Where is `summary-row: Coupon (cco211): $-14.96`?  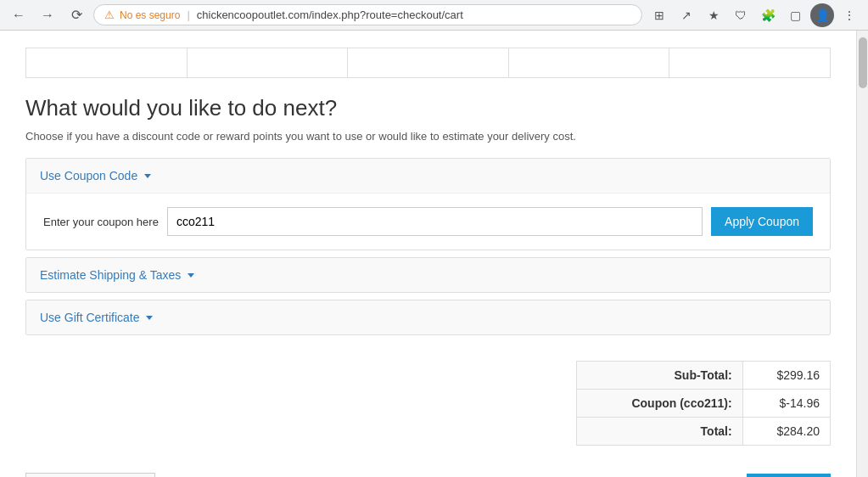
summary-row: Coupon (cco211): $-14.96 is located at coordinates (704, 404).